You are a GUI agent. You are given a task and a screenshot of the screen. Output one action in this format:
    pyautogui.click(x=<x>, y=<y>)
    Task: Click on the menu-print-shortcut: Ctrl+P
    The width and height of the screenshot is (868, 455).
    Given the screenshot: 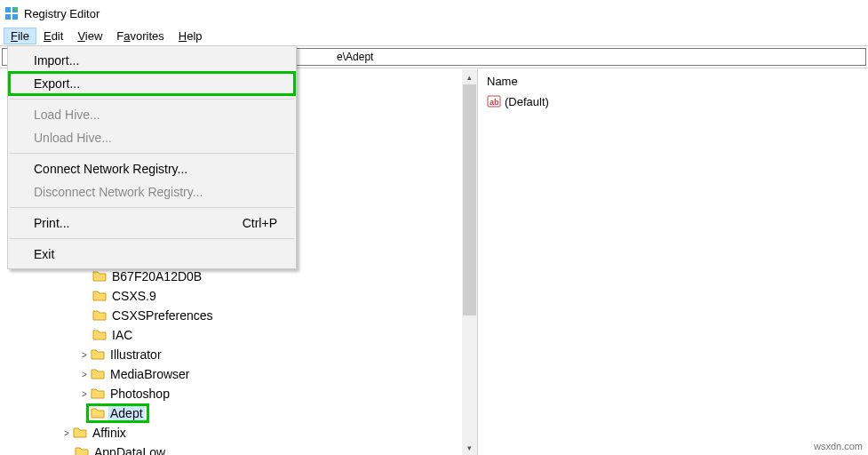 What is the action you would take?
    pyautogui.click(x=259, y=223)
    